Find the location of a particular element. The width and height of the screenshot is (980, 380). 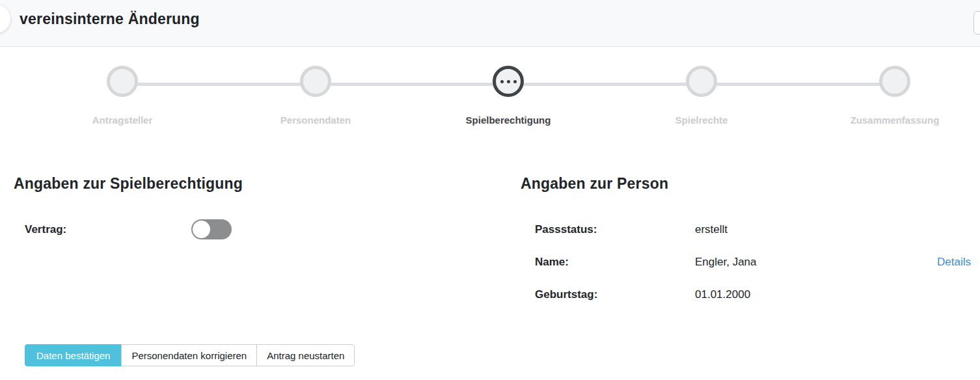

name-label: Name: is located at coordinates (552, 262).